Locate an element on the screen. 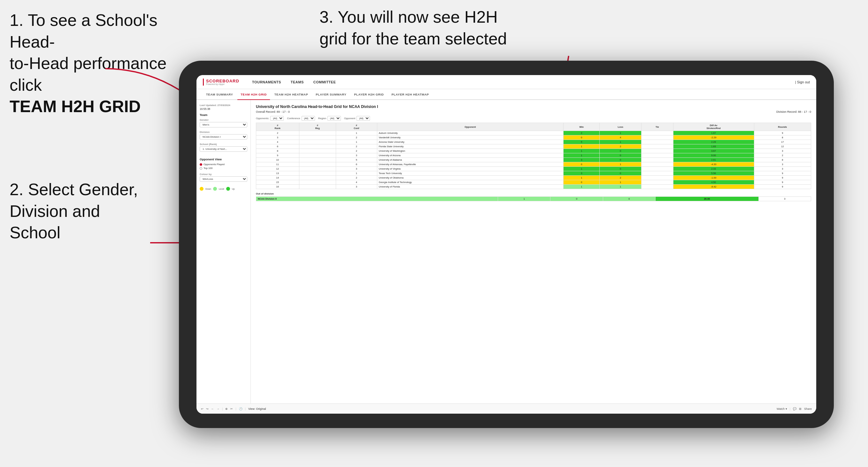 The image size is (868, 467). th-rank: #Rank is located at coordinates (278, 127).